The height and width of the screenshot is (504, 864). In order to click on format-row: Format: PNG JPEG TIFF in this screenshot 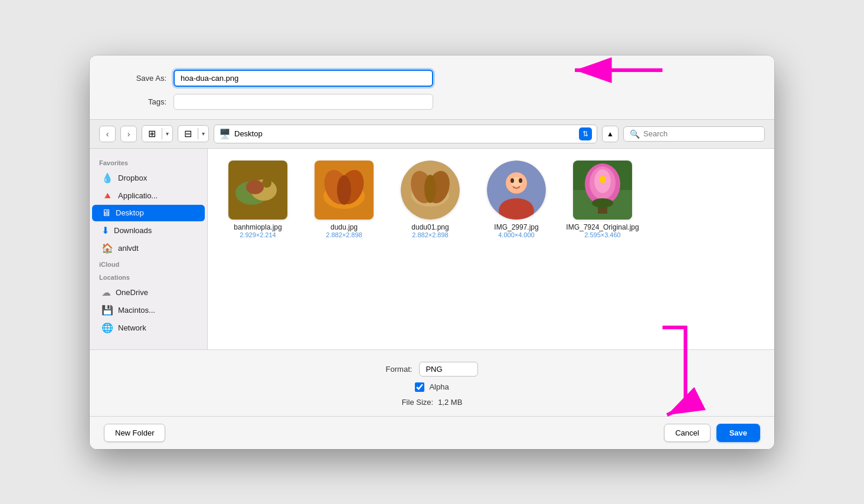, I will do `click(432, 369)`.